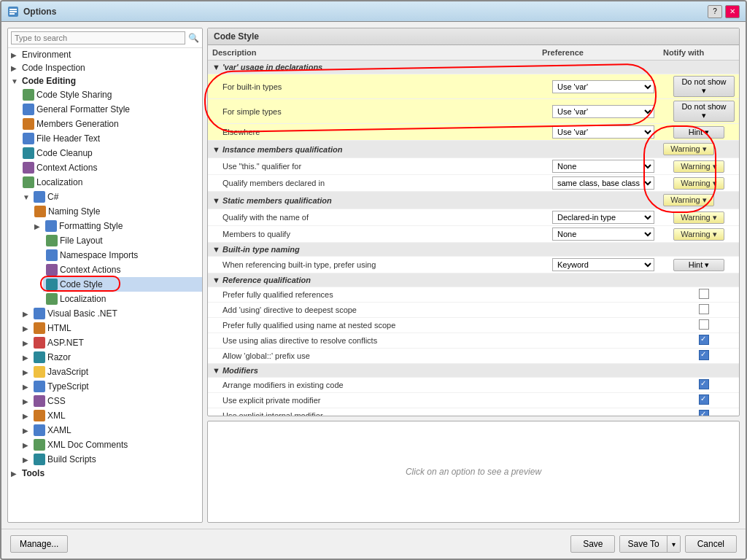 The image size is (747, 560). What do you see at coordinates (373, 401) in the screenshot?
I see `row-label: Use explicit private modifier` at bounding box center [373, 401].